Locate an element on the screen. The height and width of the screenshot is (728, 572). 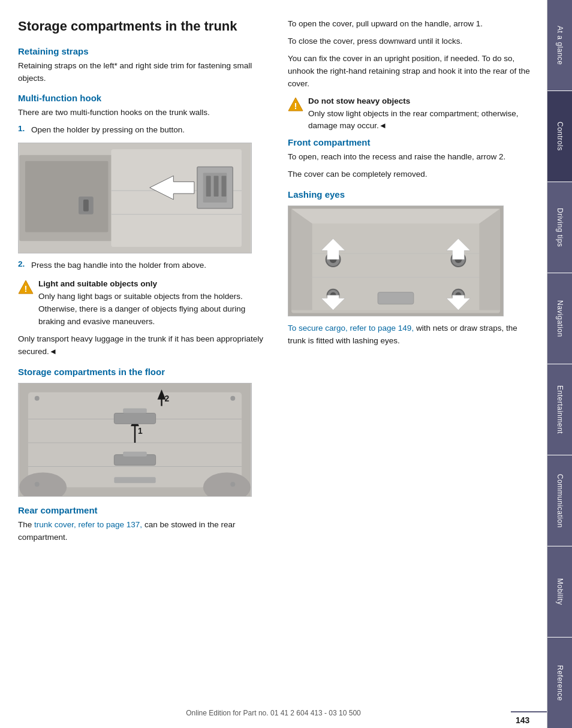
page-footer: Online Edition for Part no. 01 41 2 604 … is located at coordinates (273, 713).